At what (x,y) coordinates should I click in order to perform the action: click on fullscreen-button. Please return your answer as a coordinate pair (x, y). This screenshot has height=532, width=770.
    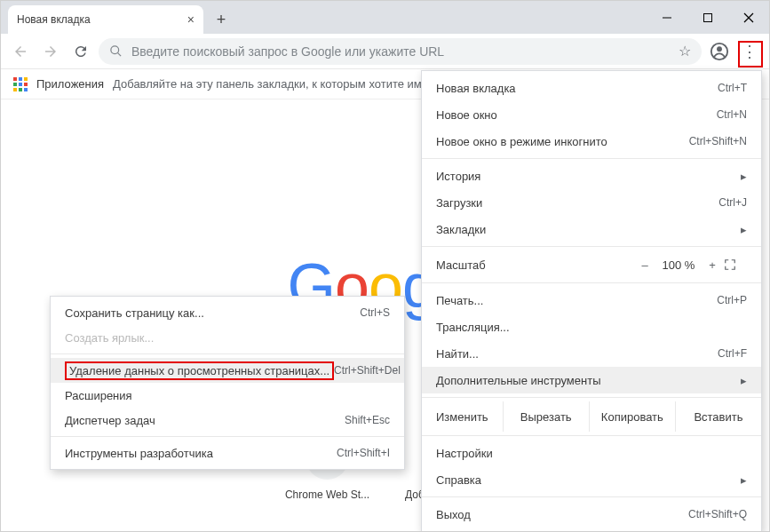
    Looking at the image, I should click on (735, 265).